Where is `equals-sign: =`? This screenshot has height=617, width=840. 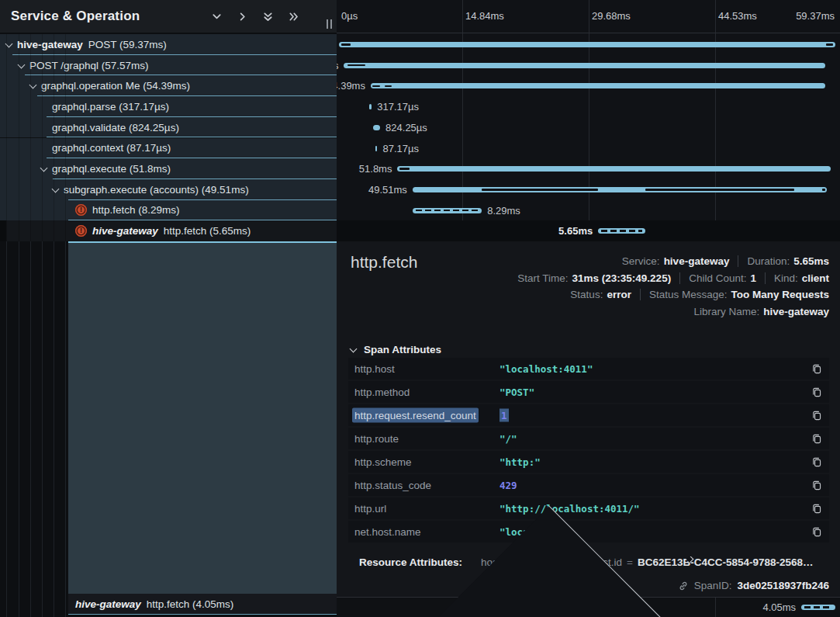 equals-sign: = is located at coordinates (630, 562).